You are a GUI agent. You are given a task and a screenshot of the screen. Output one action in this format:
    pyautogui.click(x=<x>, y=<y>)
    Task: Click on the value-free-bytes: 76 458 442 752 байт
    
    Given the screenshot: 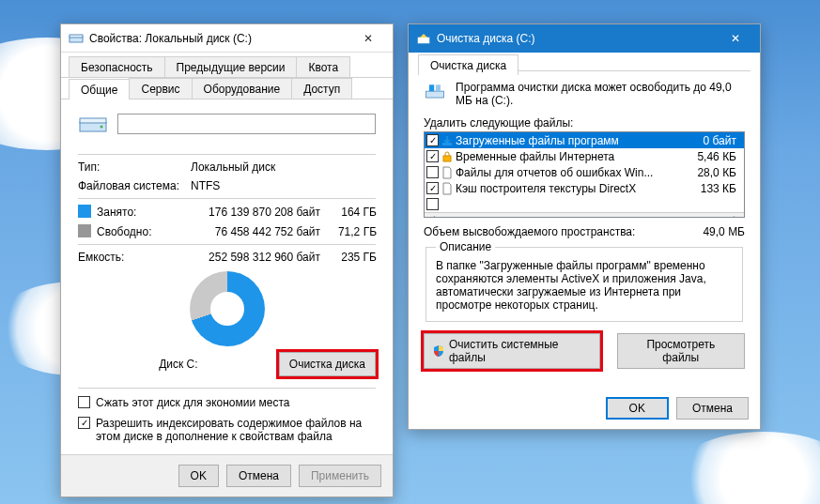 What is the action you would take?
    pyautogui.click(x=250, y=232)
    